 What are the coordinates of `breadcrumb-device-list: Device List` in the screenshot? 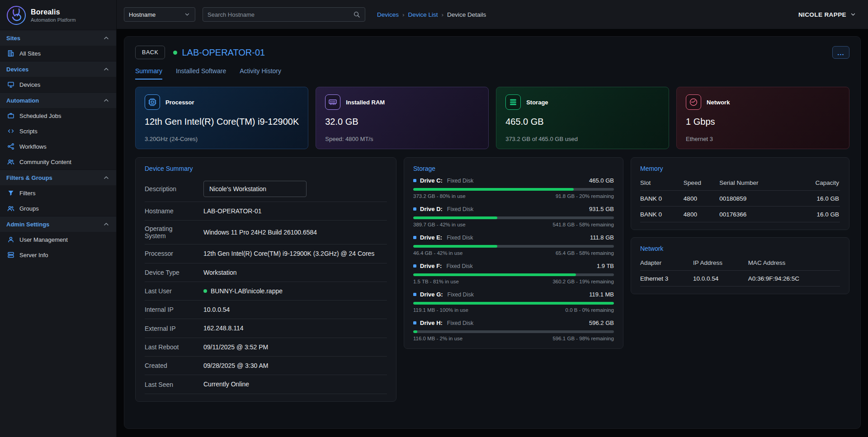 It's located at (423, 14).